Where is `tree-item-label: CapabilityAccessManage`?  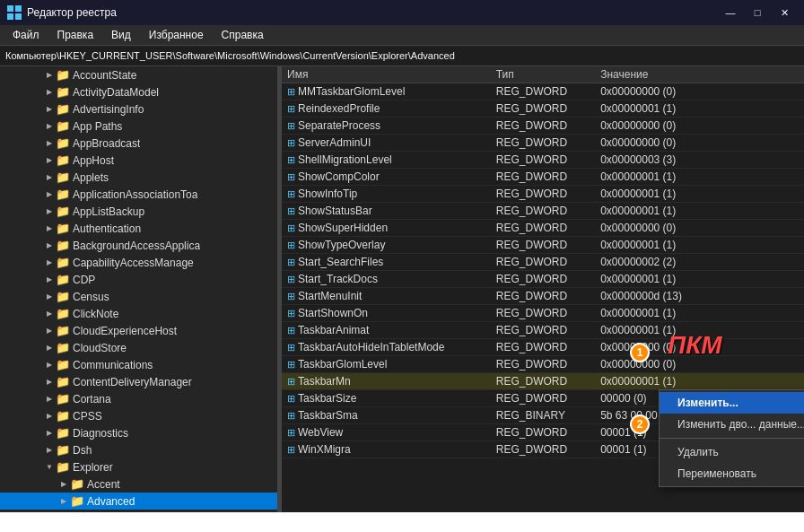
tree-item-label: CapabilityAccessManage is located at coordinates (133, 263).